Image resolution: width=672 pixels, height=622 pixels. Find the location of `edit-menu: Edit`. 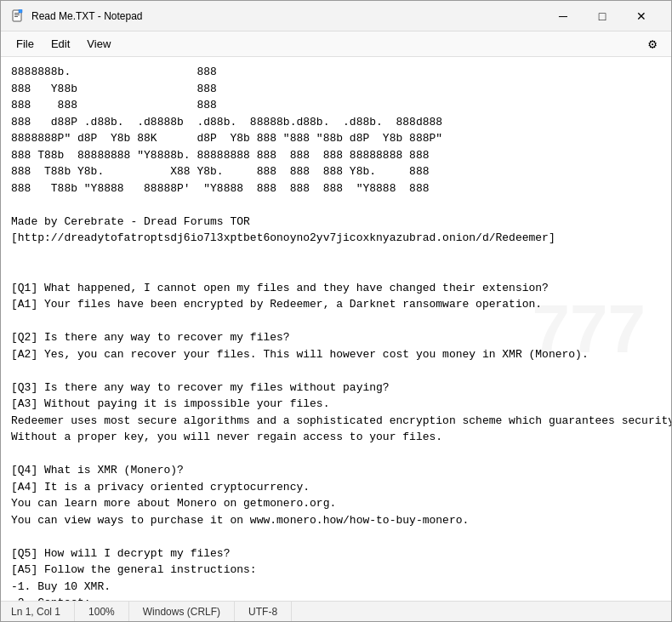

edit-menu: Edit is located at coordinates (60, 44).